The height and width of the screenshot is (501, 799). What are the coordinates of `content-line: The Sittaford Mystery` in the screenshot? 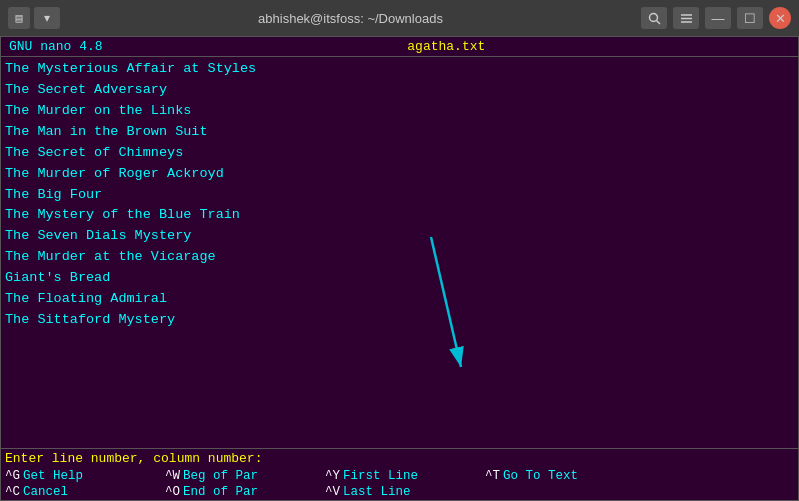 It's located at (400, 320).